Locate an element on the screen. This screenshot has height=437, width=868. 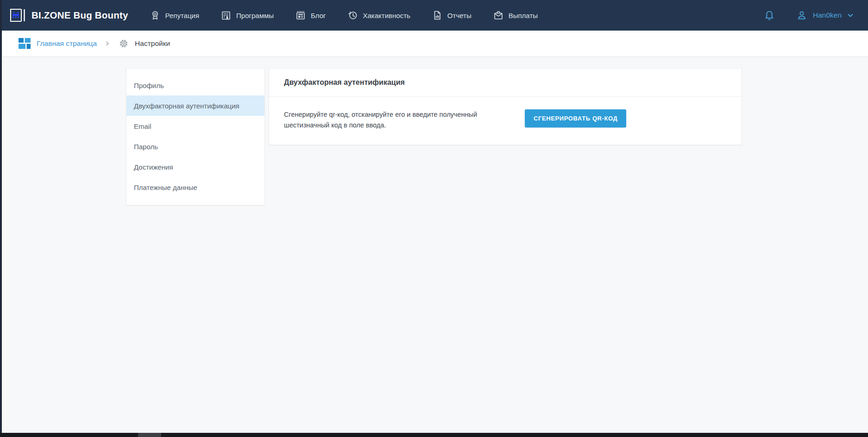
brand-logo: BI.ZONE Bug Bounty is located at coordinates (69, 15).